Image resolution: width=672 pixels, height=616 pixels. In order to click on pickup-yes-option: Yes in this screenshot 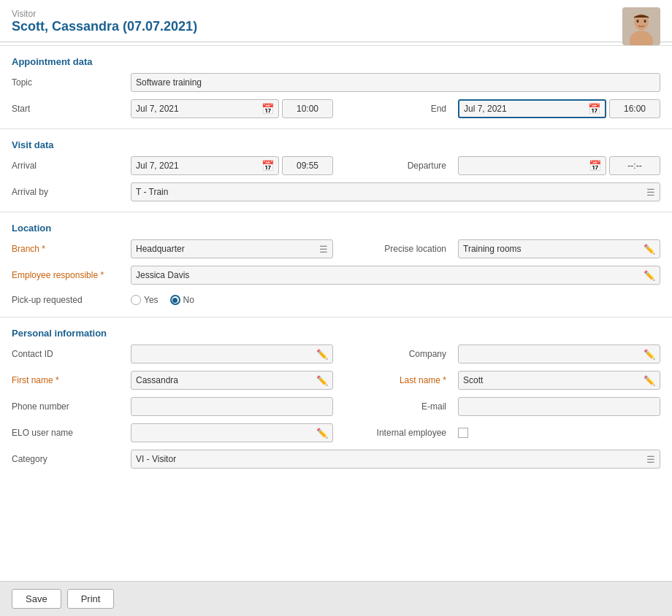, I will do `click(145, 300)`.